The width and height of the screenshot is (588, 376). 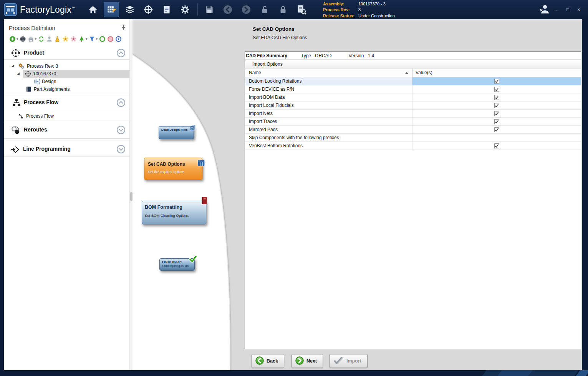 What do you see at coordinates (329, 138) in the screenshot?
I see `option-name-cell: Skip Components with the following prefi…` at bounding box center [329, 138].